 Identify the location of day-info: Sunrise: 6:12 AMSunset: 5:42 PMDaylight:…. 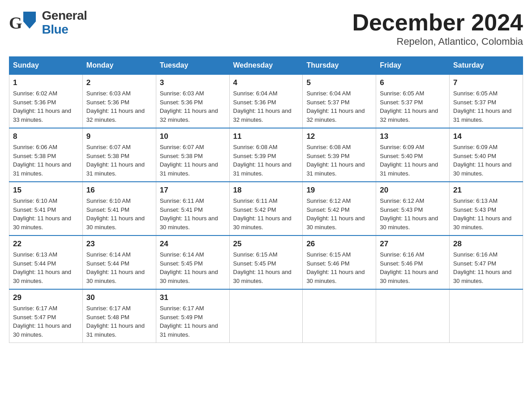
(339, 214).